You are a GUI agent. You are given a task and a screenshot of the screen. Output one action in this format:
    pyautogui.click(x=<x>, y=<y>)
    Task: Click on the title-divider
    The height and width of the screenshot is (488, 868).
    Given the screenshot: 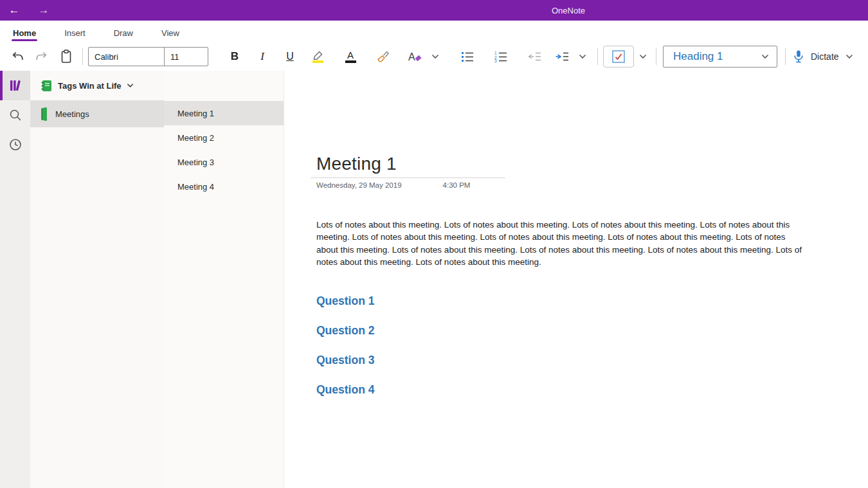 What is the action you would take?
    pyautogui.click(x=408, y=177)
    